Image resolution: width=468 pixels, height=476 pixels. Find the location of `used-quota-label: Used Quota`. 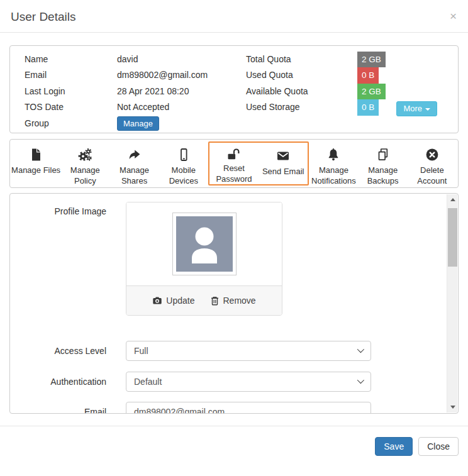

used-quota-label: Used Quota is located at coordinates (302, 75).